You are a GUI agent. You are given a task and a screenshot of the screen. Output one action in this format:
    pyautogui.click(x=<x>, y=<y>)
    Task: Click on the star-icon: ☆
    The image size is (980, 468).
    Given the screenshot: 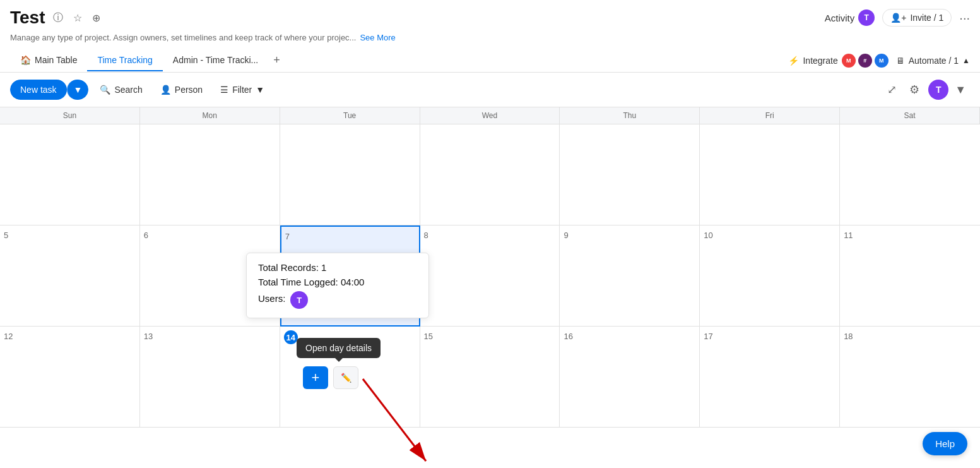 What is the action you would take?
    pyautogui.click(x=78, y=18)
    